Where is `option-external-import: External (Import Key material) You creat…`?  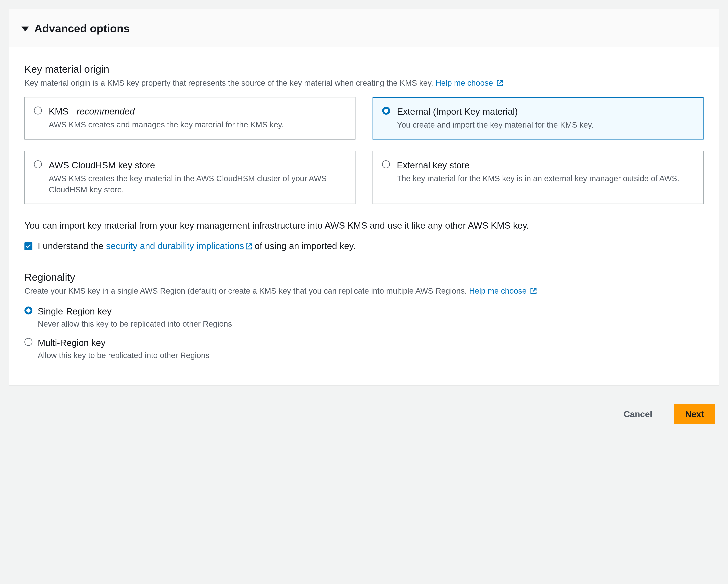 option-external-import: External (Import Key material) You creat… is located at coordinates (538, 118).